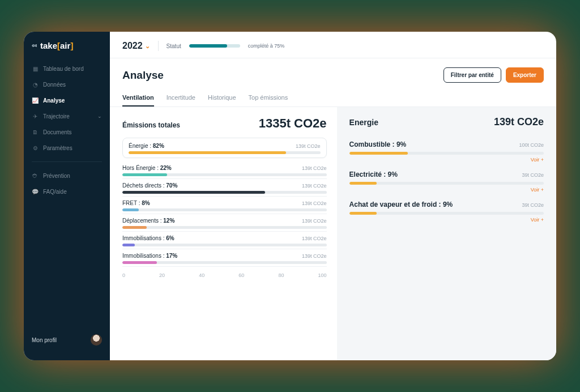 Image resolution: width=580 pixels, height=392 pixels. Describe the element at coordinates (35, 132) in the screenshot. I see `document-icon: 🗎` at that location.